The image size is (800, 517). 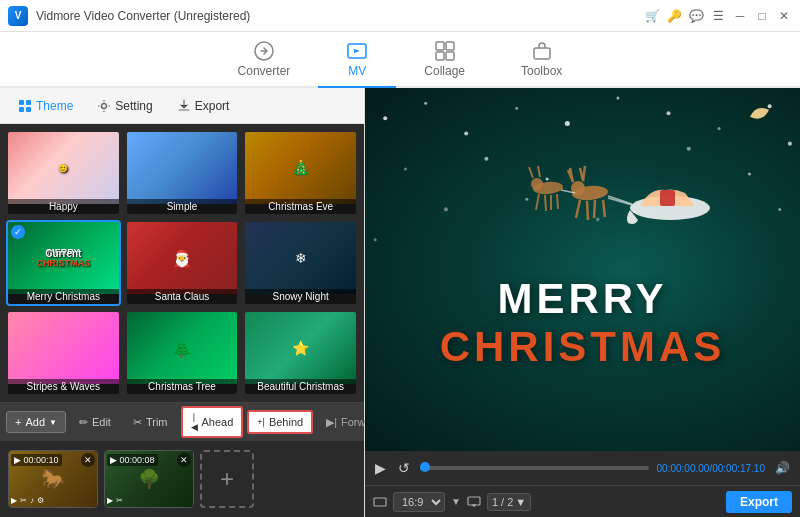 What do you see at coordinates (264, 71) in the screenshot?
I see `nav-converter-label: Converter` at bounding box center [264, 71].